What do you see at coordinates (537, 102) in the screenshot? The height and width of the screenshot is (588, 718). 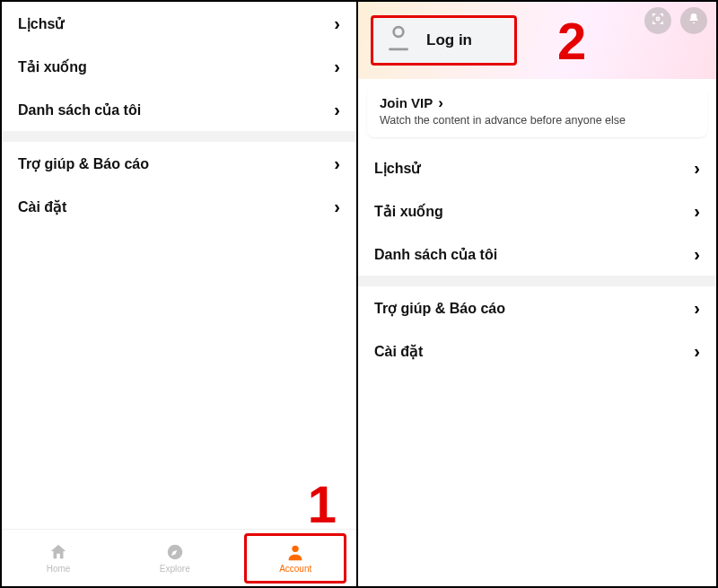 I see `vip-title-row: Join VIP ›` at bounding box center [537, 102].